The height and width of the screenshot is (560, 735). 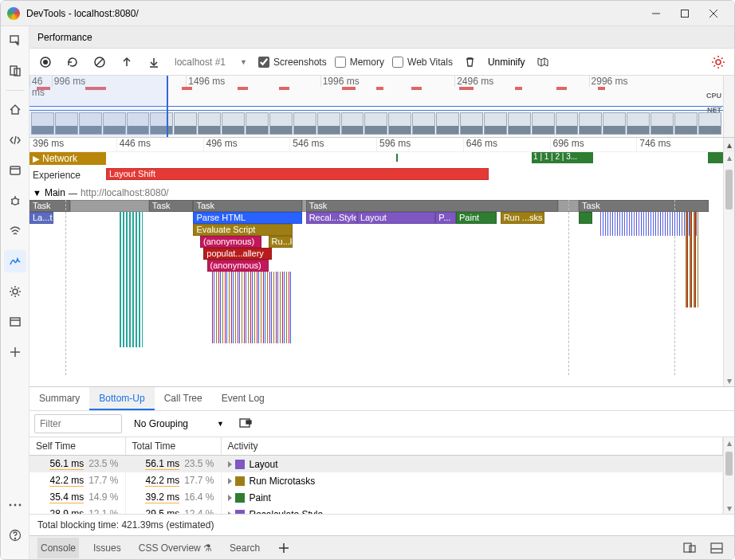 I want to click on more-icon, so click(x=15, y=505).